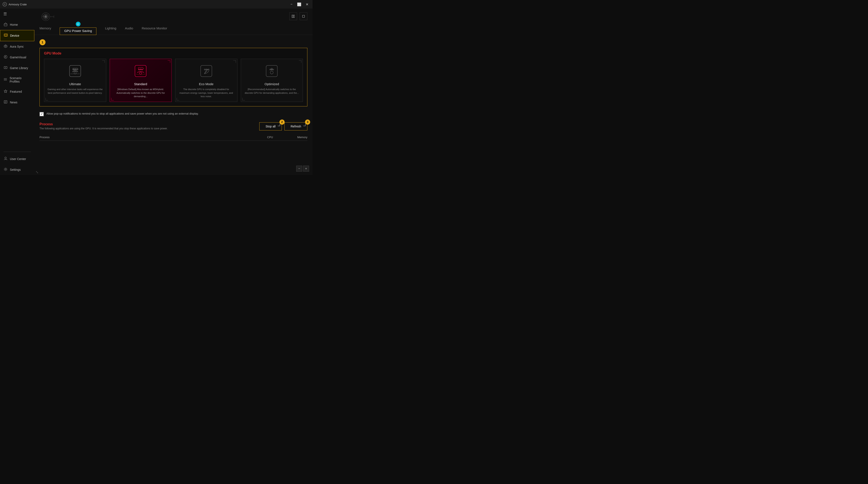 Image resolution: width=868 pixels, height=484 pixels. I want to click on sidebar-label-user-center: User Center, so click(18, 159).